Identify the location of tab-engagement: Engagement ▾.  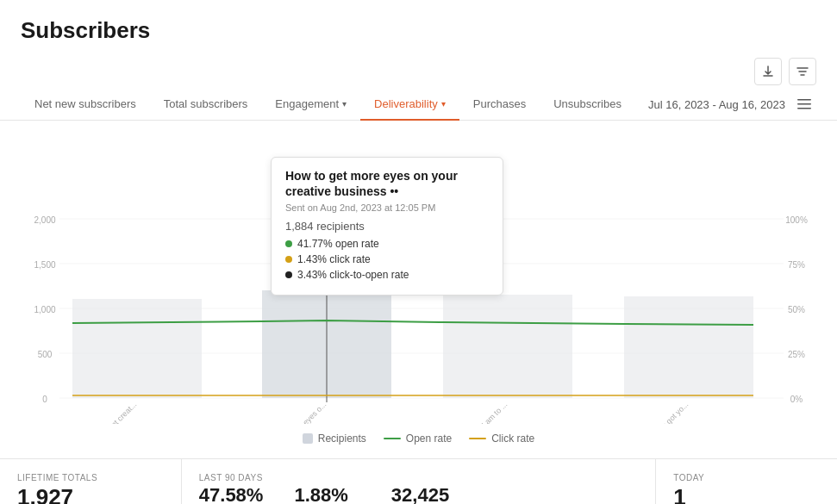
(310, 105).